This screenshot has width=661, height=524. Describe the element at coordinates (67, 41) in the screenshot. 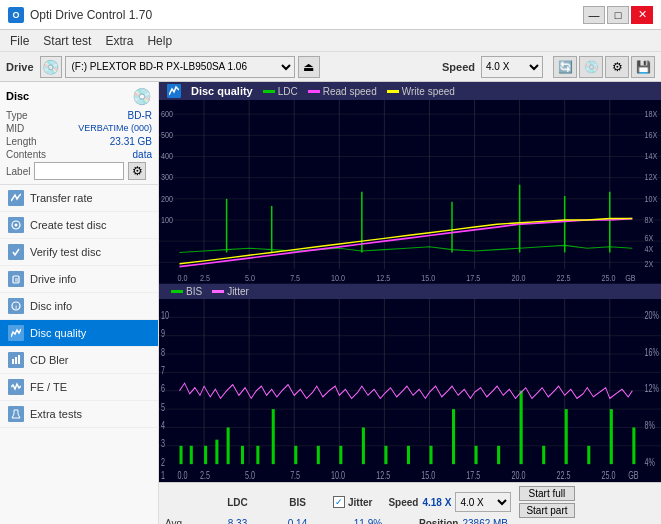

I see `menu-start-test: Start test` at that location.